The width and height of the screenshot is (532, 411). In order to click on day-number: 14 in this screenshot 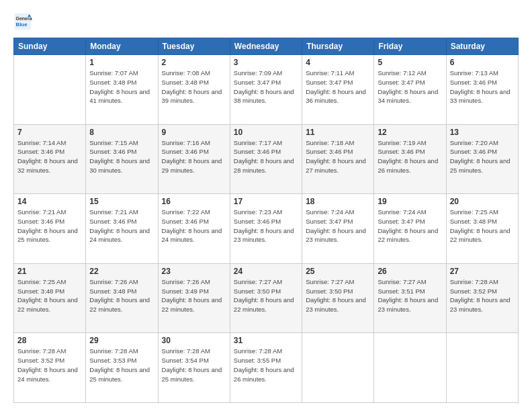, I will do `click(50, 201)`.